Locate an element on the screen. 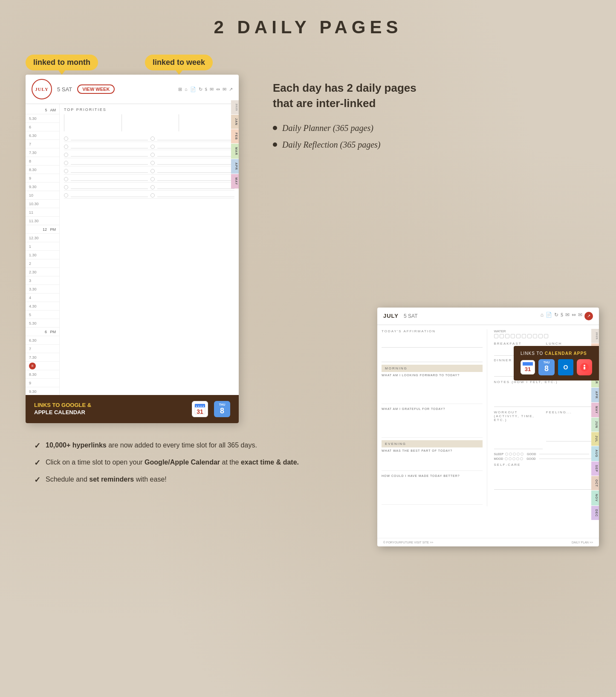 This screenshot has height=697, width=616. good-label: GOOD is located at coordinates (531, 454).